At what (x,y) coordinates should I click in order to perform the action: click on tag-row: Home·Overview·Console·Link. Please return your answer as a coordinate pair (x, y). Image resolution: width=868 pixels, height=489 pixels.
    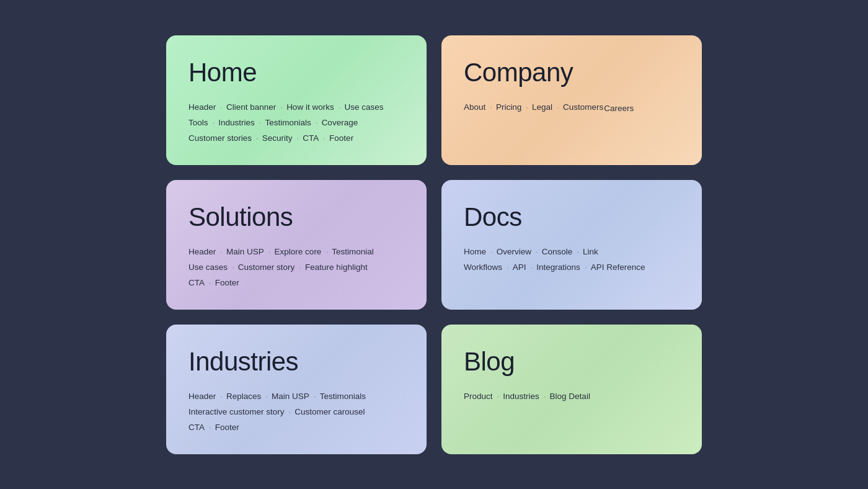
    Looking at the image, I should click on (531, 252).